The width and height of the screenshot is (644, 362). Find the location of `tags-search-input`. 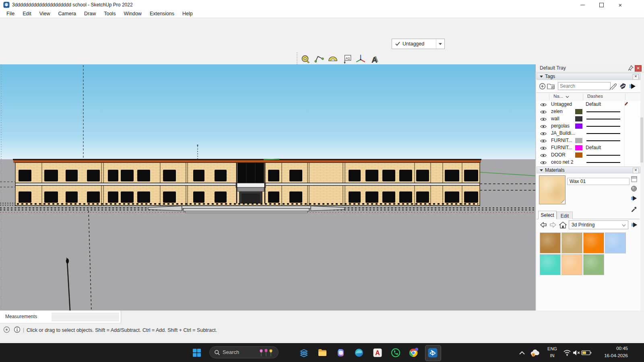

tags-search-input is located at coordinates (584, 86).